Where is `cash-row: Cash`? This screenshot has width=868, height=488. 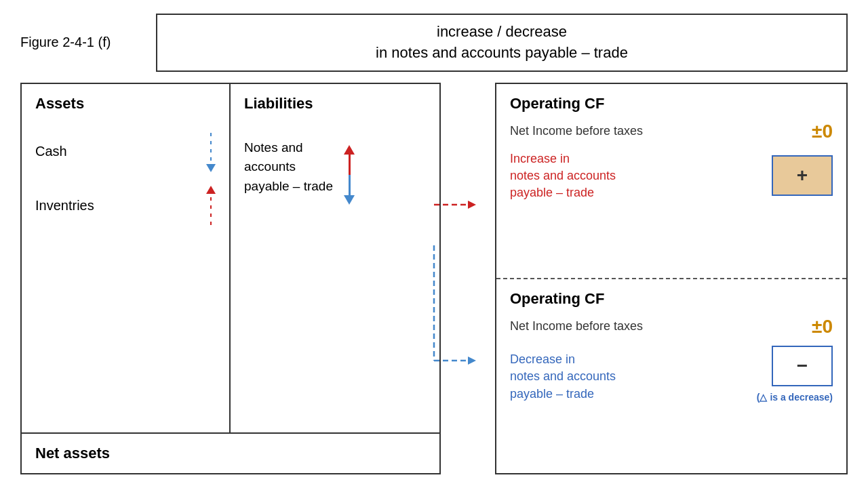
cash-row: Cash is located at coordinates (125, 152).